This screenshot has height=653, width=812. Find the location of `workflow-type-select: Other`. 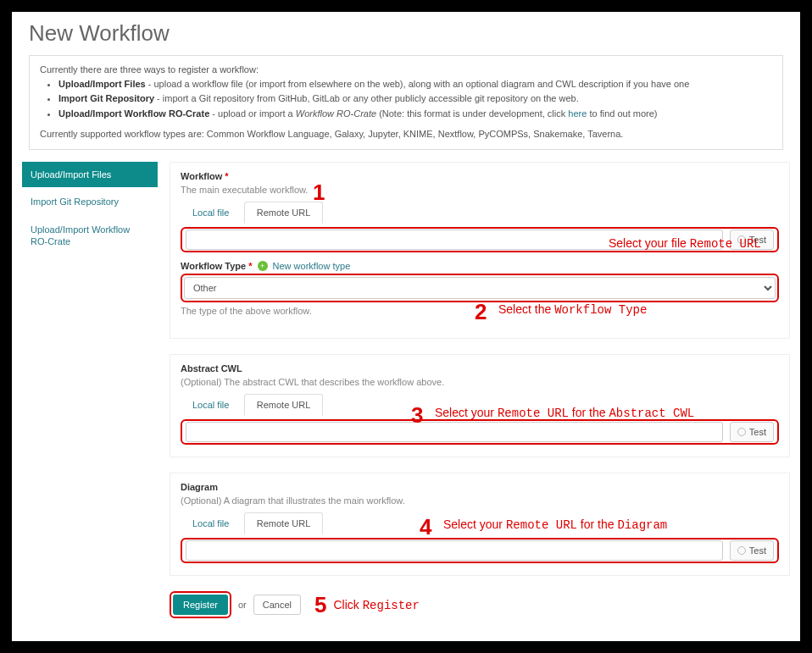

workflow-type-select: Other is located at coordinates (480, 288).